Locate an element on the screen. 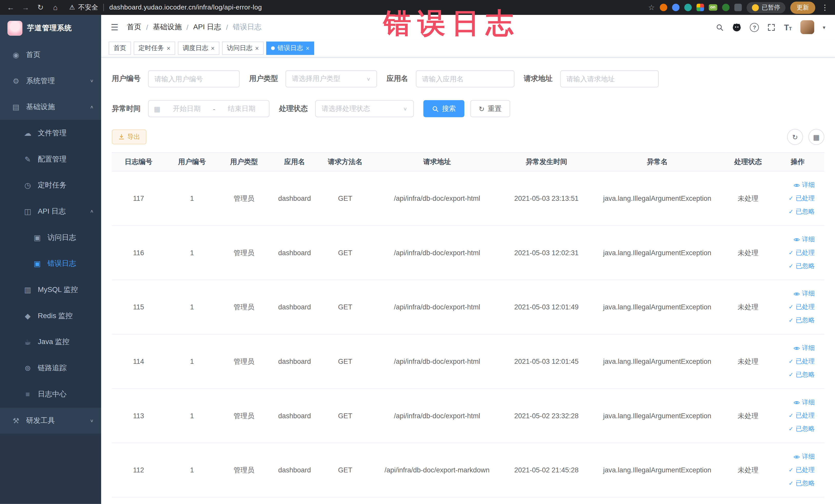 Image resolution: width=835 pixels, height=504 pixels. reset-button: ↻ 重置 is located at coordinates (490, 108).